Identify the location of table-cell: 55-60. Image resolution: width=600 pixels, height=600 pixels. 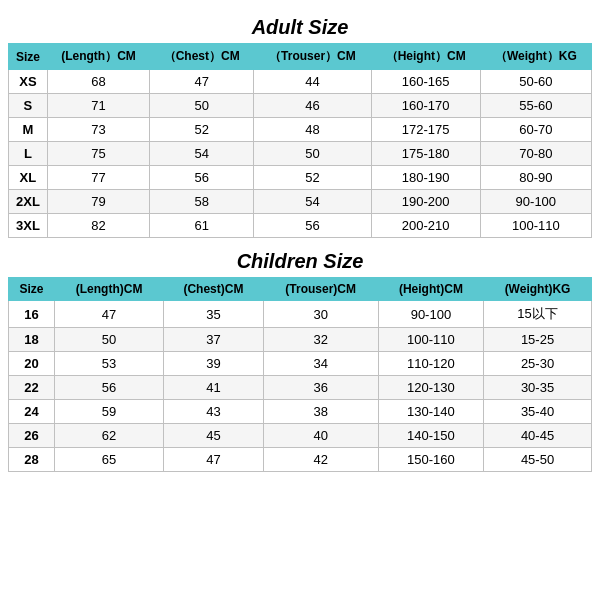
(536, 106).